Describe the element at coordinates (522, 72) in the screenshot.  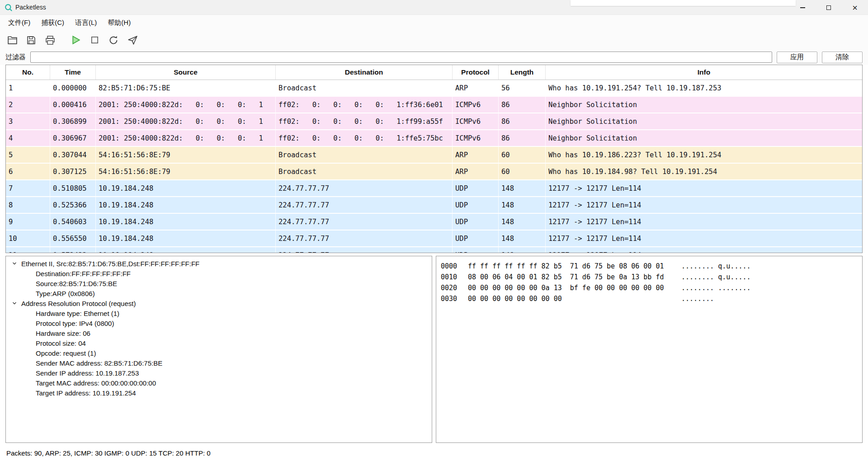
I see `column-header-length: Length` at that location.